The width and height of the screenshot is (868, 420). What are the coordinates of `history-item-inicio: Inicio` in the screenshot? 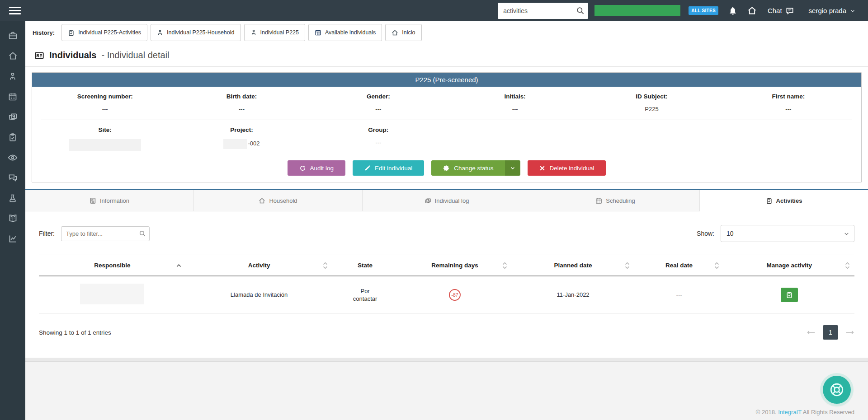 It's located at (403, 33).